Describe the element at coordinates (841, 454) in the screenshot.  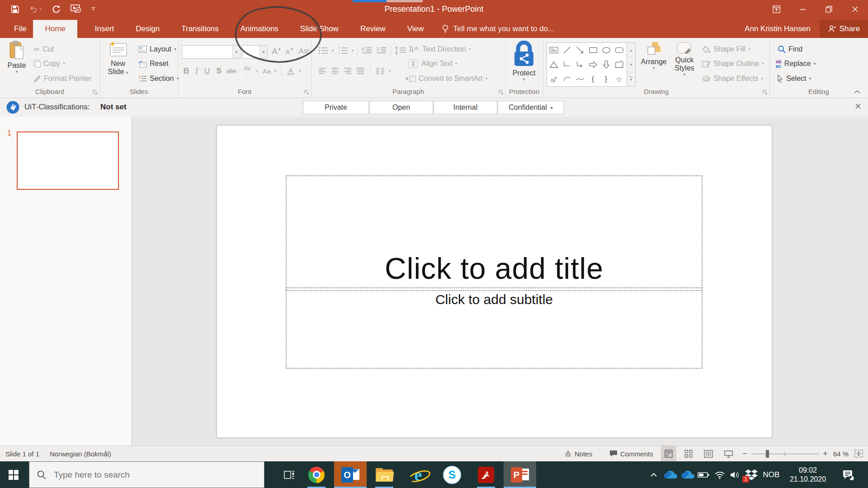
I see `zoom-level: 64 %` at that location.